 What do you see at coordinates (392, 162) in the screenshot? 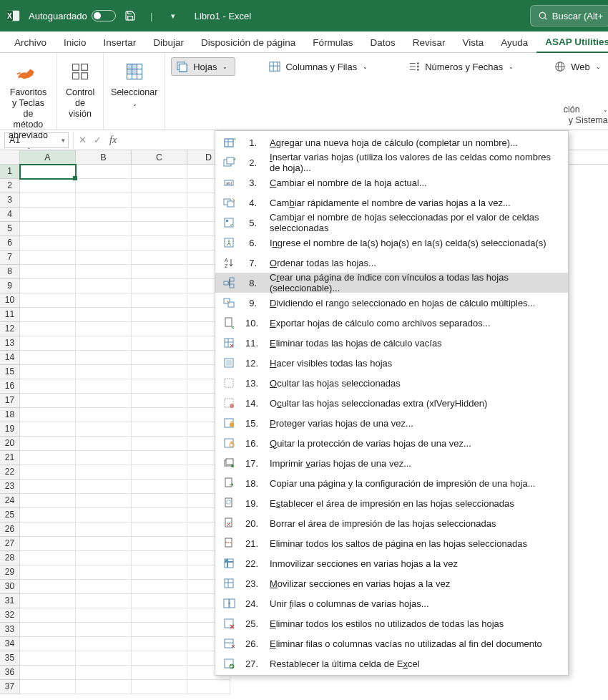
I see `menu-item-2: +2.Insertar varias hojas (utiliza los va…` at bounding box center [392, 162].